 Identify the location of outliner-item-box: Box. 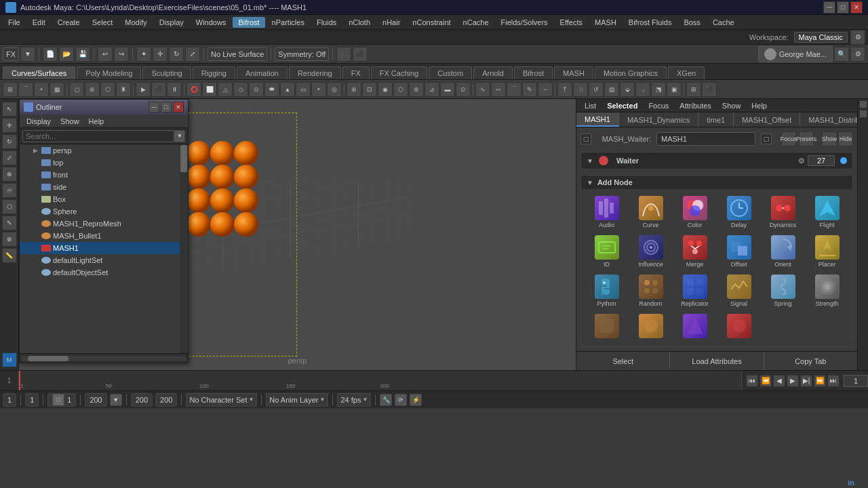
(104, 199).